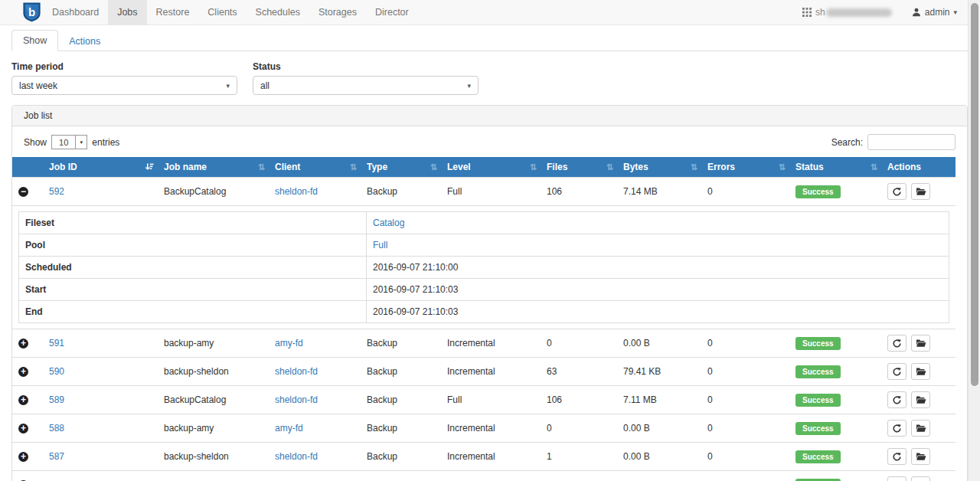 This screenshot has height=481, width=980. I want to click on col-header-job-id: Job ID, so click(100, 167).